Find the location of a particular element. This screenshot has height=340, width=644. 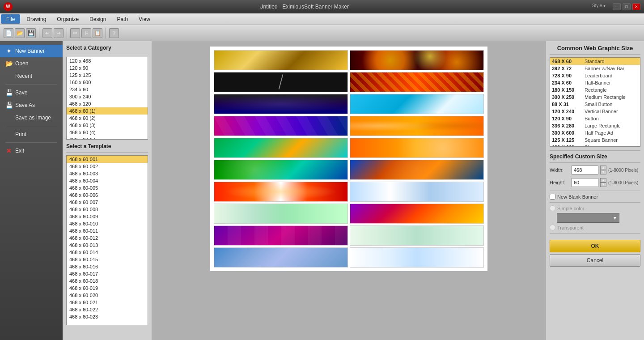

sidebar-open: 📂 Open is located at coordinates (31, 64).